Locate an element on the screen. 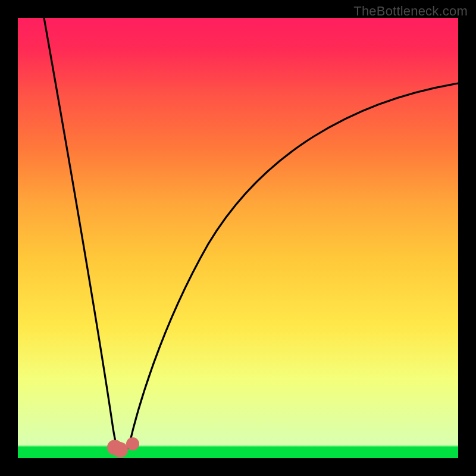 This screenshot has height=476, width=476. curve-left-branch is located at coordinates (81, 233).